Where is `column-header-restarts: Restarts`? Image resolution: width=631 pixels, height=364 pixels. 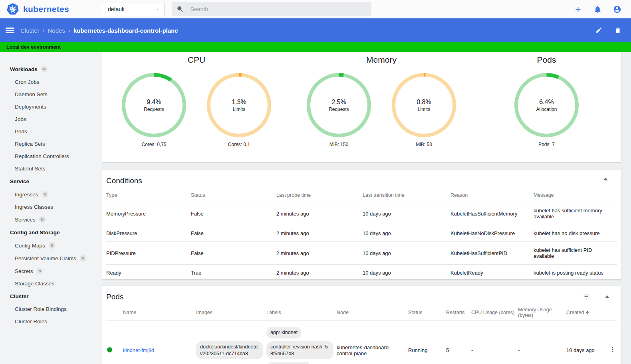 column-header-restarts: Restarts is located at coordinates (458, 313).